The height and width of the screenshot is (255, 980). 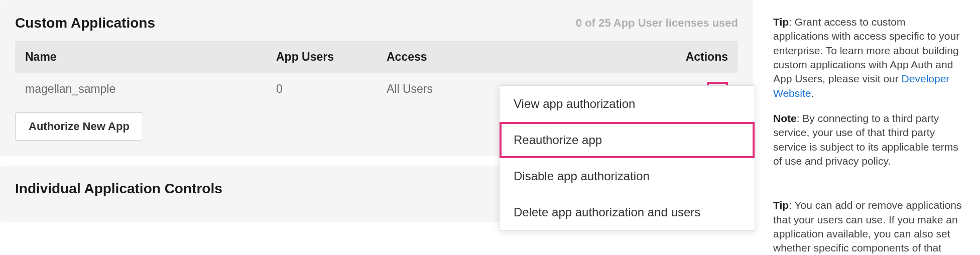 I want to click on app-users-cell: 0, so click(x=331, y=89).